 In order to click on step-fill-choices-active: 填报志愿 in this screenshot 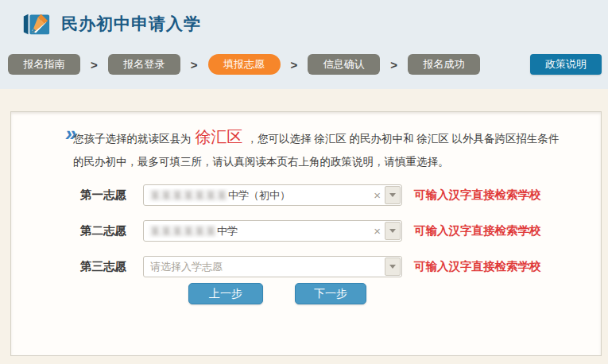, I will do `click(245, 64)`.